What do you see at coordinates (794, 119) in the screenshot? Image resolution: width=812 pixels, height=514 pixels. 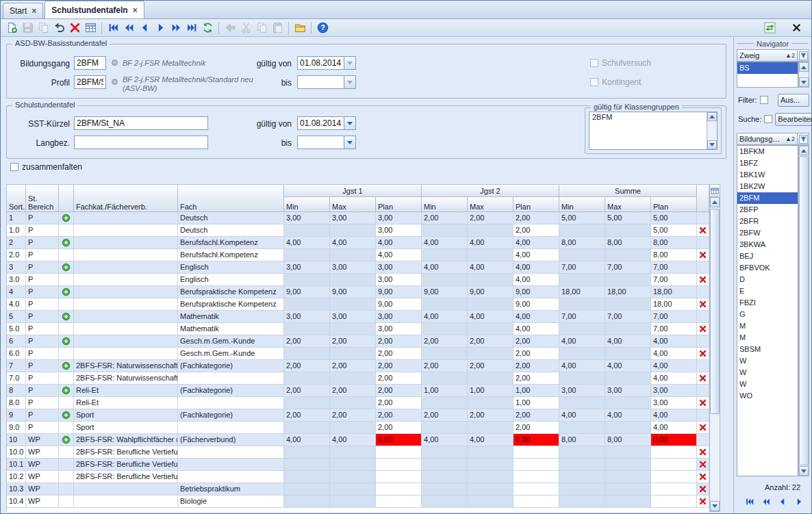 I see `suche-bearbeiten-button: Bearbeiten` at bounding box center [794, 119].